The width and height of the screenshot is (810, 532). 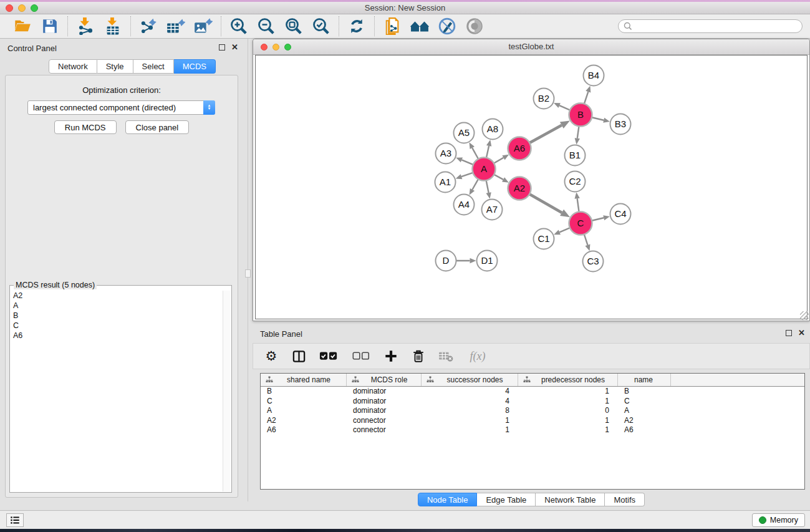 What do you see at coordinates (710, 26) in the screenshot?
I see `search-field` at bounding box center [710, 26].